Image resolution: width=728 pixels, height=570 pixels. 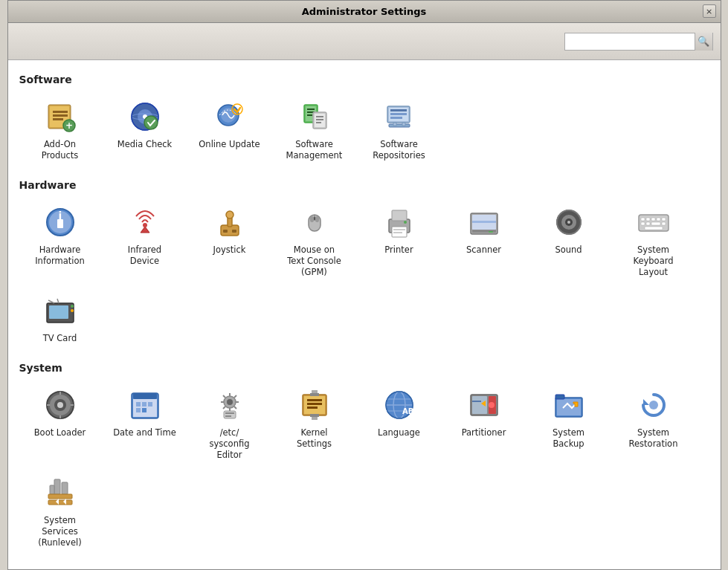 What do you see at coordinates (315, 117) in the screenshot?
I see `software-management-icon` at bounding box center [315, 117].